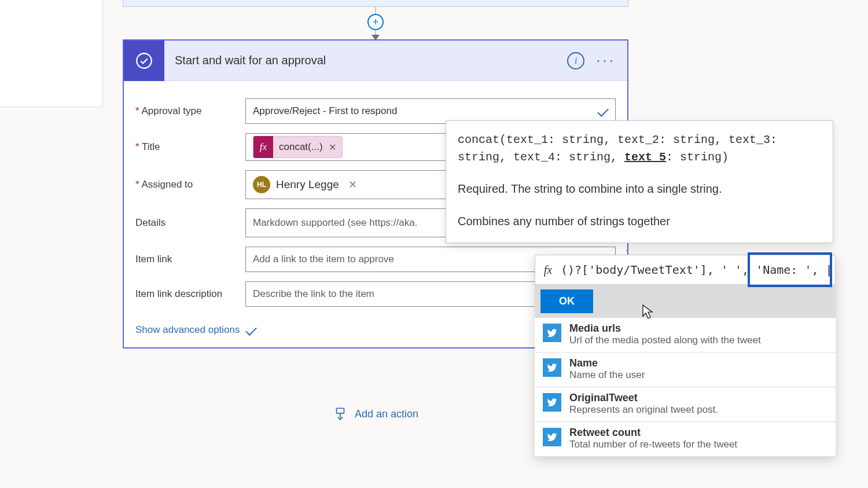  I want to click on connector-arrow, so click(376, 38).